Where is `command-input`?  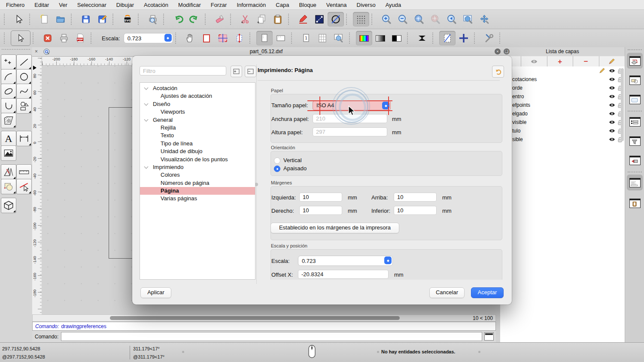
command-input is located at coordinates (271, 336).